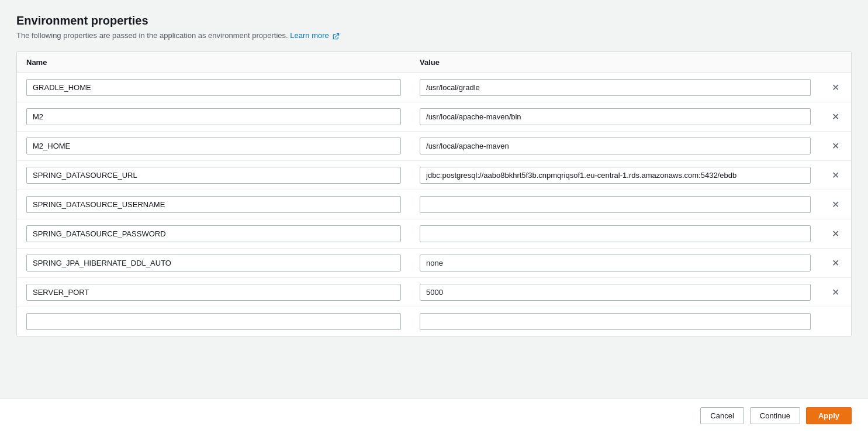 The image size is (868, 433). I want to click on delete-cell, so click(836, 322).